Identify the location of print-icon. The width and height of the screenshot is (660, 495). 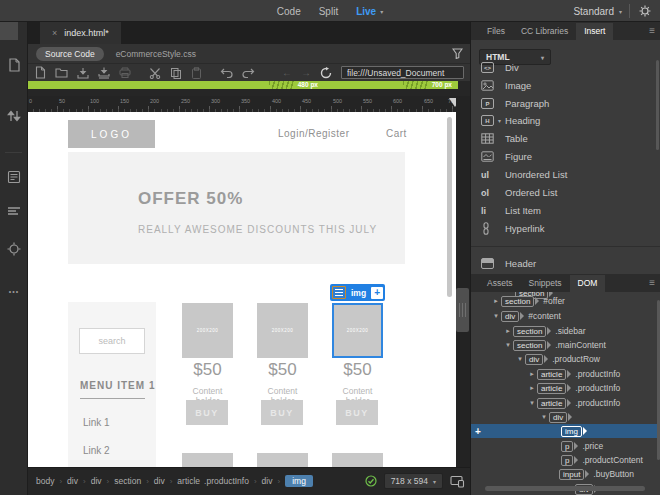
(125, 72).